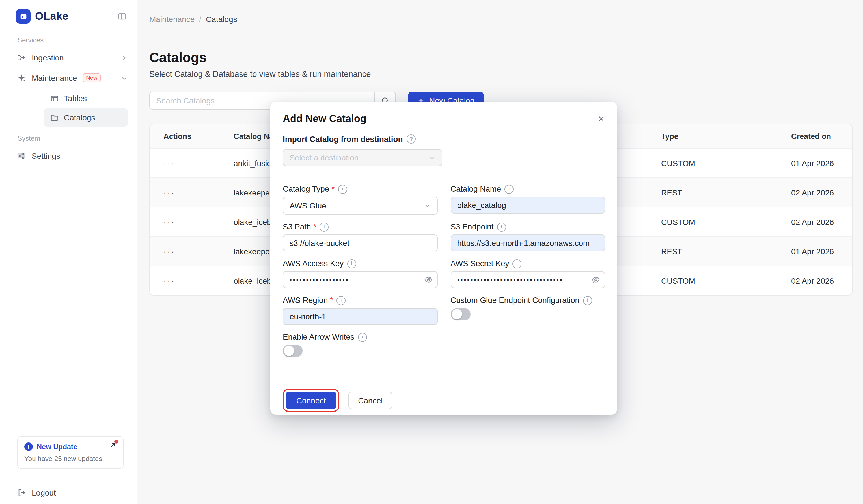  What do you see at coordinates (370, 400) in the screenshot?
I see `cancel-button: Cancel` at bounding box center [370, 400].